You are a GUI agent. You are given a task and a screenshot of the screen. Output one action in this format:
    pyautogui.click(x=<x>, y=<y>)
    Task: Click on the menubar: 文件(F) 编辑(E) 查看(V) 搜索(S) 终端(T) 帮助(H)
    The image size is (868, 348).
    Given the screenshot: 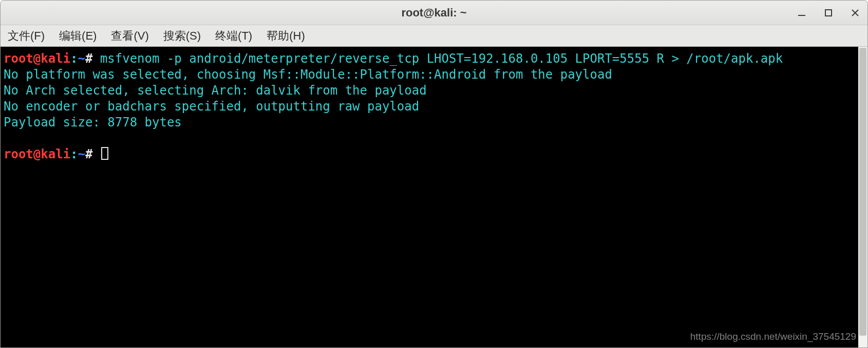 What is the action you would take?
    pyautogui.click(x=434, y=36)
    